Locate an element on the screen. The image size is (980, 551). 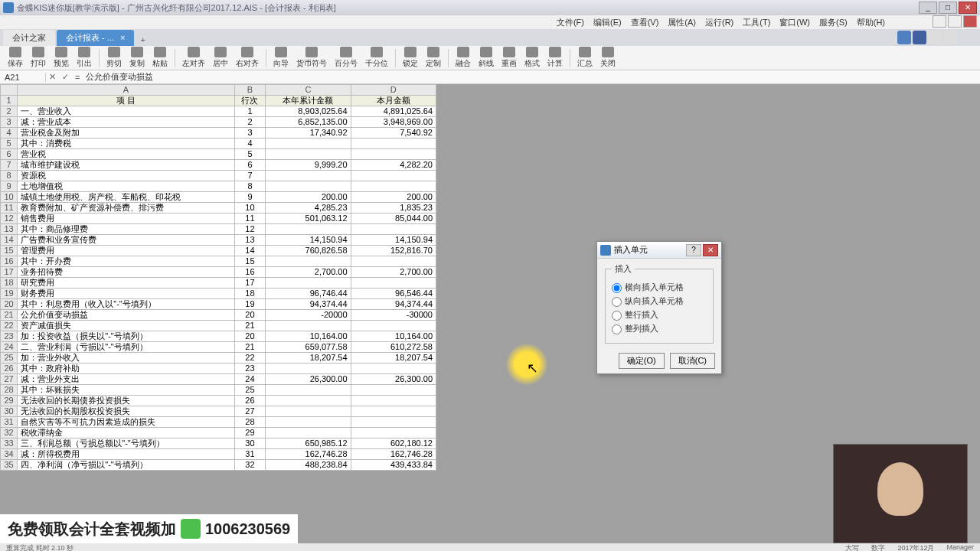
cell: 3 is located at coordinates (250, 133).